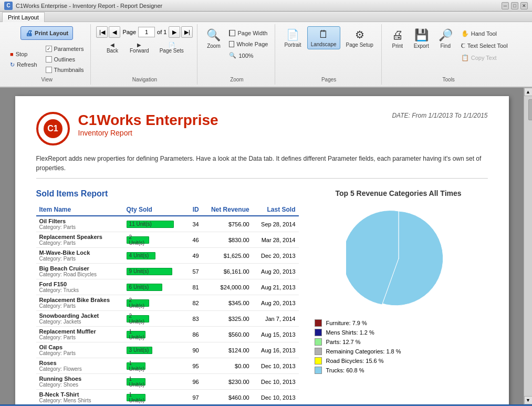 The image size is (532, 406). What do you see at coordinates (398, 46) in the screenshot?
I see `print-label: Print` at bounding box center [398, 46].